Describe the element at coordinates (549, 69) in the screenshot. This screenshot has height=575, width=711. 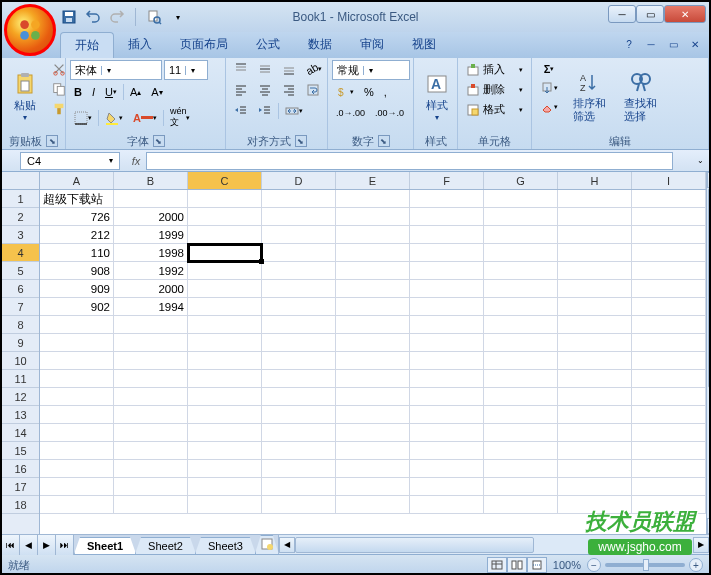
I see `autosum-button: Σ▾` at that location.